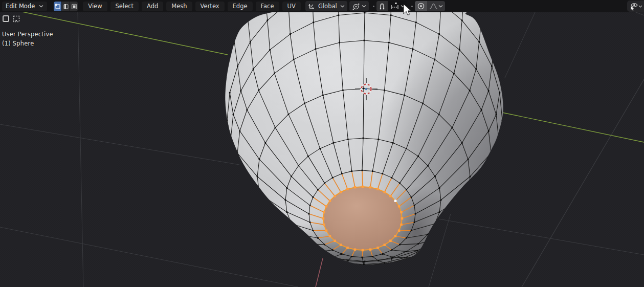 The image size is (644, 287). What do you see at coordinates (343, 6) in the screenshot?
I see `chevron-down-icon` at bounding box center [343, 6].